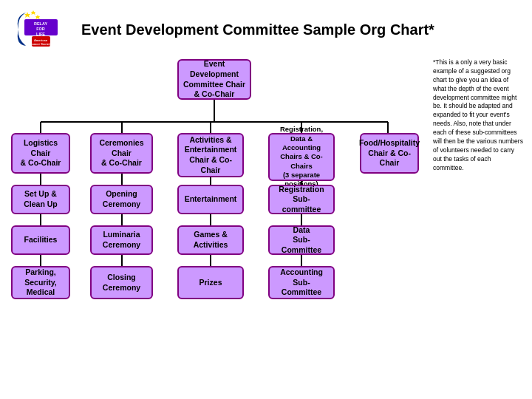 This screenshot has width=532, height=399. I want to click on node-col4-top: Registration, Data & Accounting Chairs &…, so click(301, 157).